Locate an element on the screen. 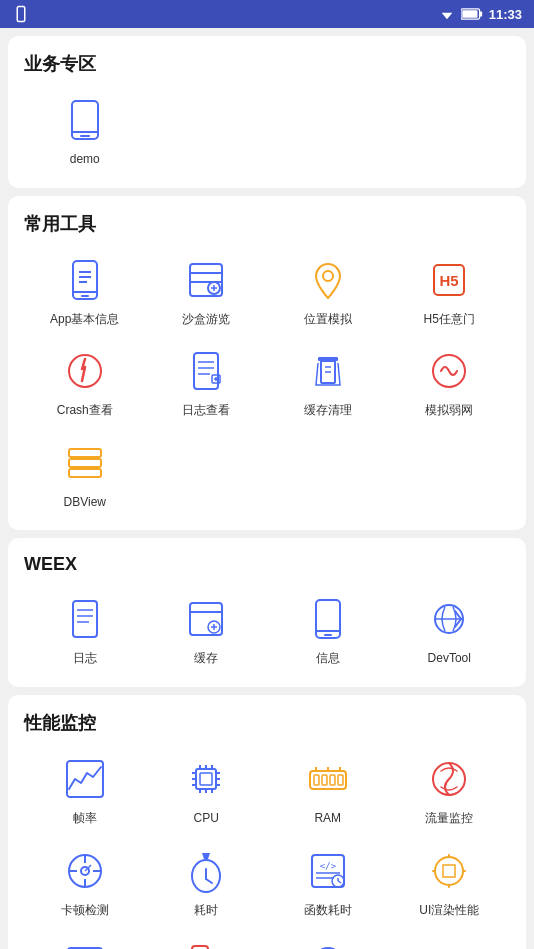 The width and height of the screenshot is (534, 949). crash-icon is located at coordinates (85, 371).